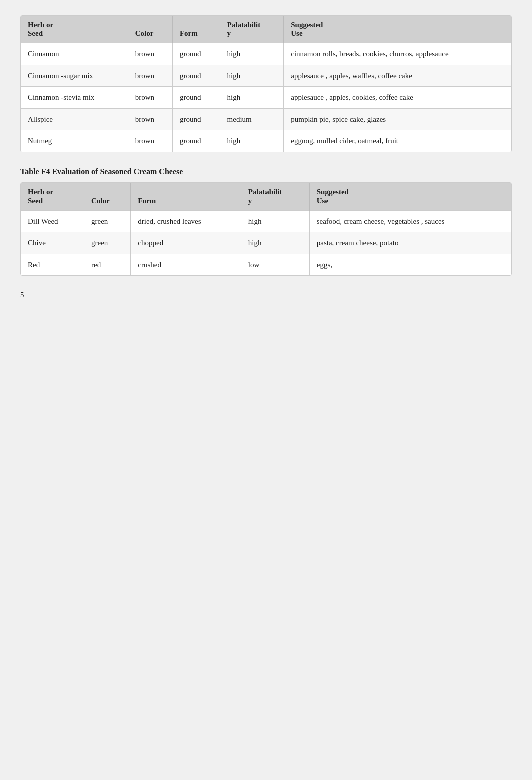 The height and width of the screenshot is (780, 532). Describe the element at coordinates (52, 221) in the screenshot. I see `table-cell-herb: Dill Weed` at that location.